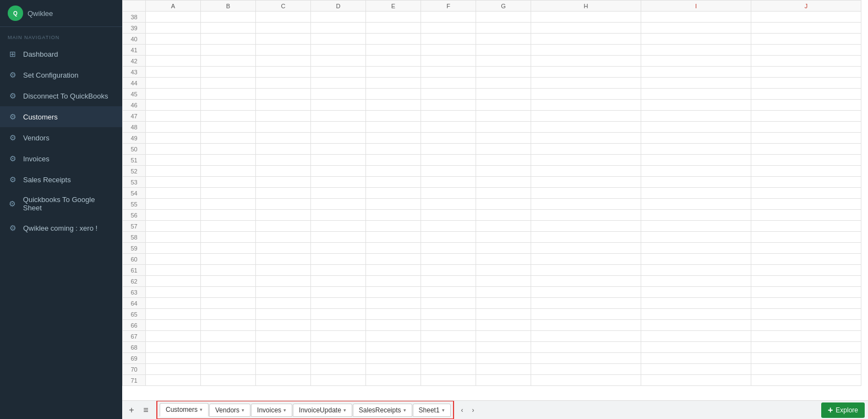  I want to click on scroll-right-button: ›, so click(473, 410).